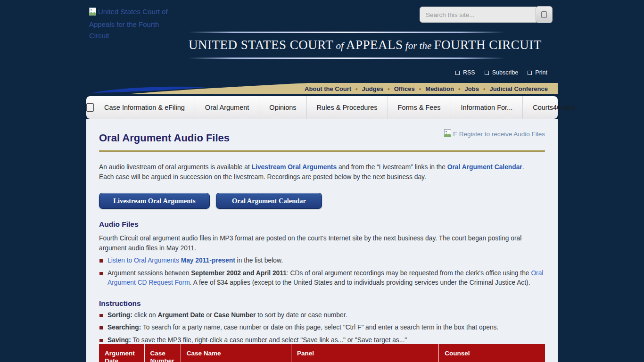 Image resolution: width=644 pixels, height=362 pixels. Describe the element at coordinates (119, 340) in the screenshot. I see `text-segment: Saving:` at that location.